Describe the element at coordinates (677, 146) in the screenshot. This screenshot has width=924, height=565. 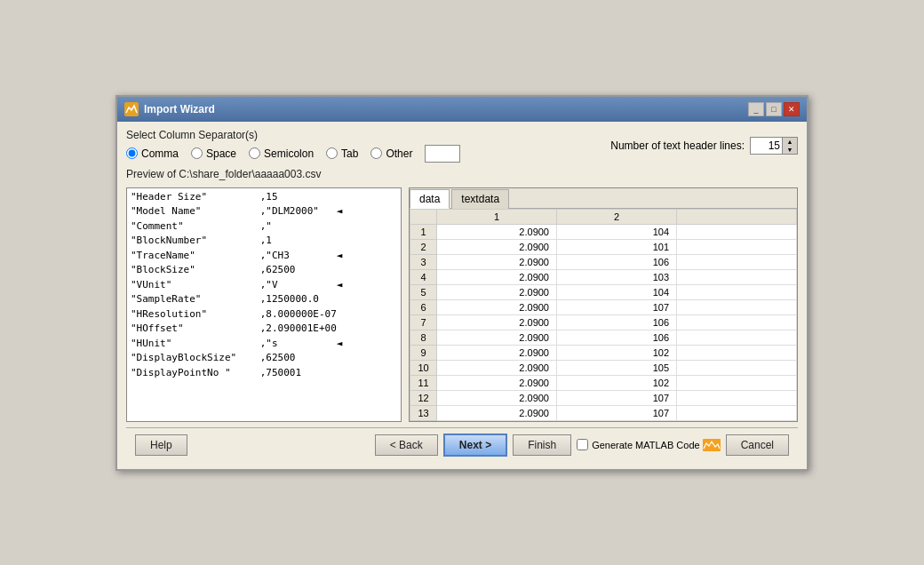
I see `header-lines-label: Number of text header lines:` at that location.